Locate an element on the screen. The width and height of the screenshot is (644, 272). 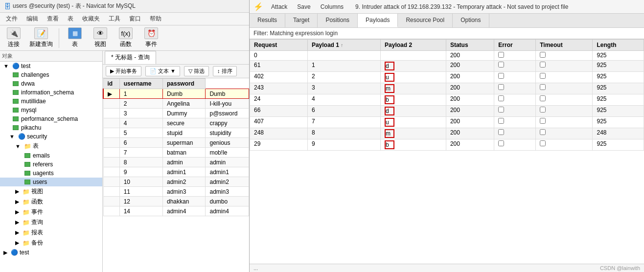
sort-label: ↕ 排序 is located at coordinates (225, 71).